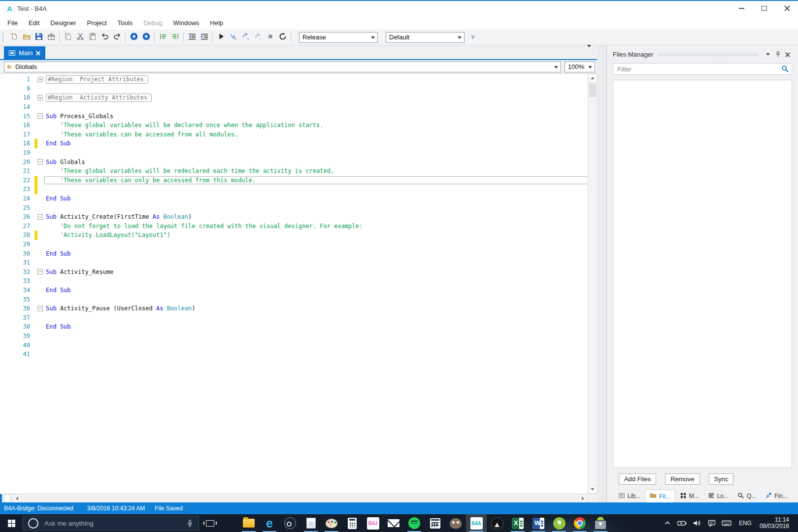 The width and height of the screenshot is (798, 532). I want to click on menu-windows: Windows, so click(186, 23).